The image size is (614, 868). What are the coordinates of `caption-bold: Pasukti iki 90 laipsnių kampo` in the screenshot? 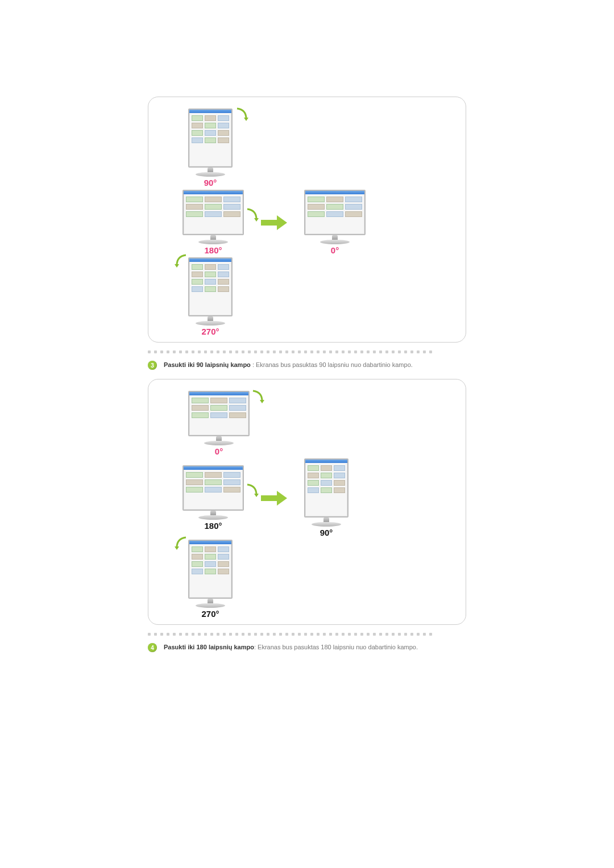 It's located at (207, 365).